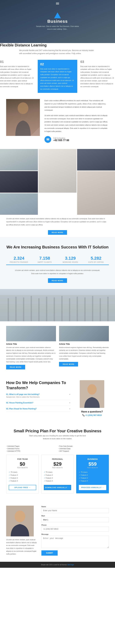 Image resolution: width=115 pixels, height=644 pixels. What do you see at coordinates (61, 138) in the screenshot?
I see `call-label: Call Us Anytime` at bounding box center [61, 138].